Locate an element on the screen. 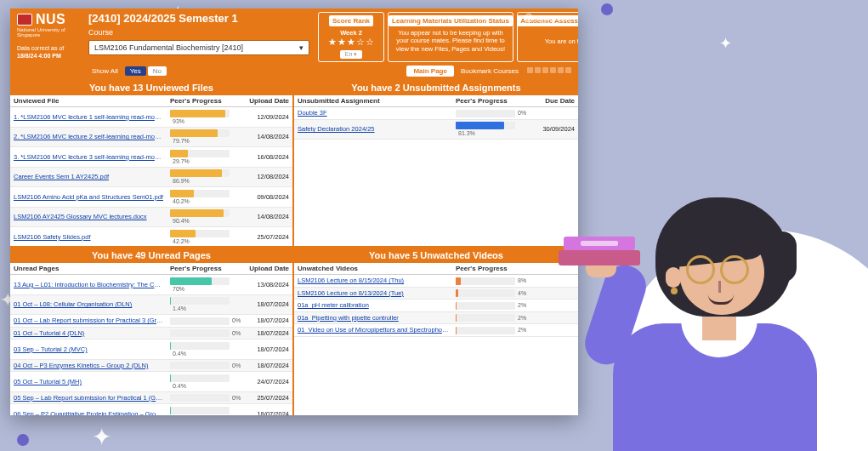 The width and height of the screenshot is (868, 451). item-link: 01 Oct – Lab Report submission for Pract… is located at coordinates (88, 320).